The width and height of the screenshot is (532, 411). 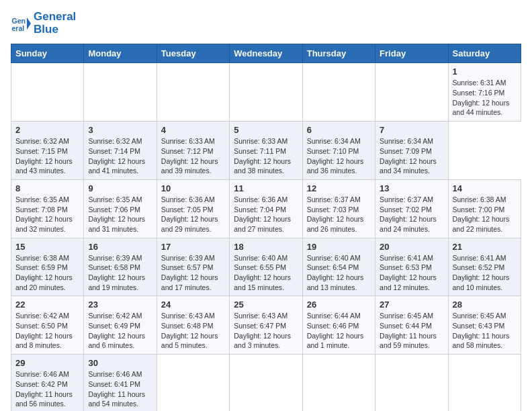 I want to click on day-cell-13: 13Sunrise: 6:37 AMSunset: 7:02 PMDayligh…, so click(x=412, y=208).